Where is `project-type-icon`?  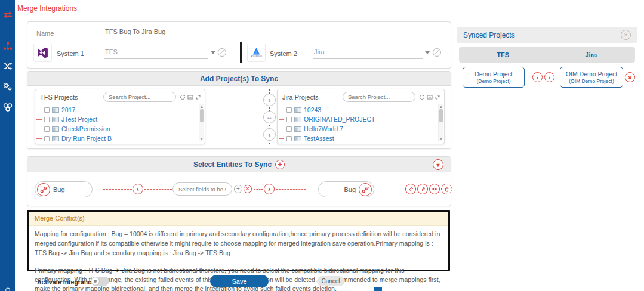
project-type-icon is located at coordinates (298, 119).